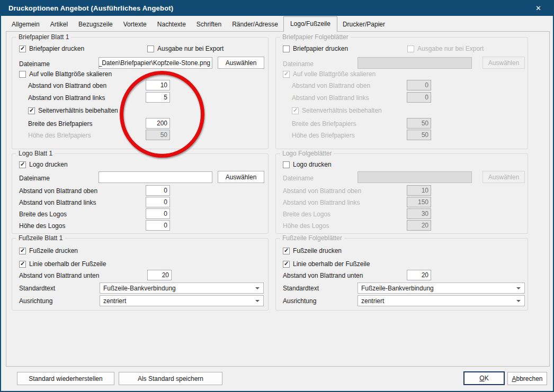 Image resolution: width=554 pixels, height=392 pixels. Describe the element at coordinates (95, 24) in the screenshot. I see `tab-bezugszeile: Bezugszeile` at that location.